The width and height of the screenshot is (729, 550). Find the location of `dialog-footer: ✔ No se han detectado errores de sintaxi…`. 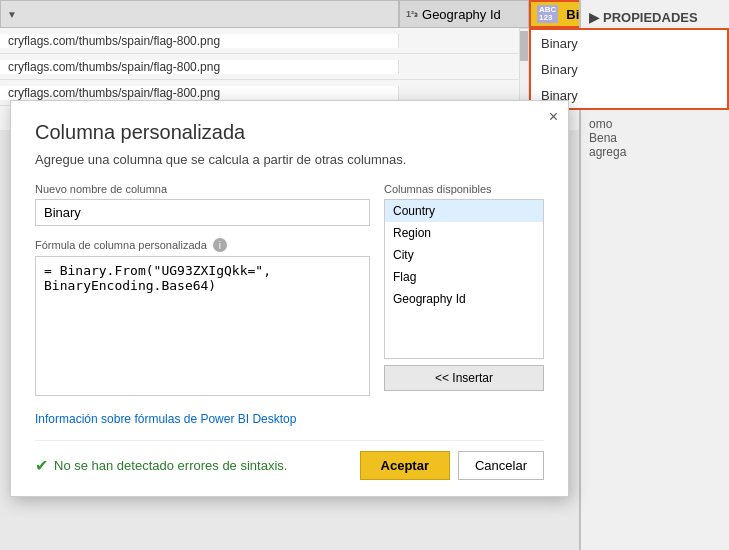

dialog-footer: ✔ No se han detectado errores de sintaxi… is located at coordinates (290, 460).